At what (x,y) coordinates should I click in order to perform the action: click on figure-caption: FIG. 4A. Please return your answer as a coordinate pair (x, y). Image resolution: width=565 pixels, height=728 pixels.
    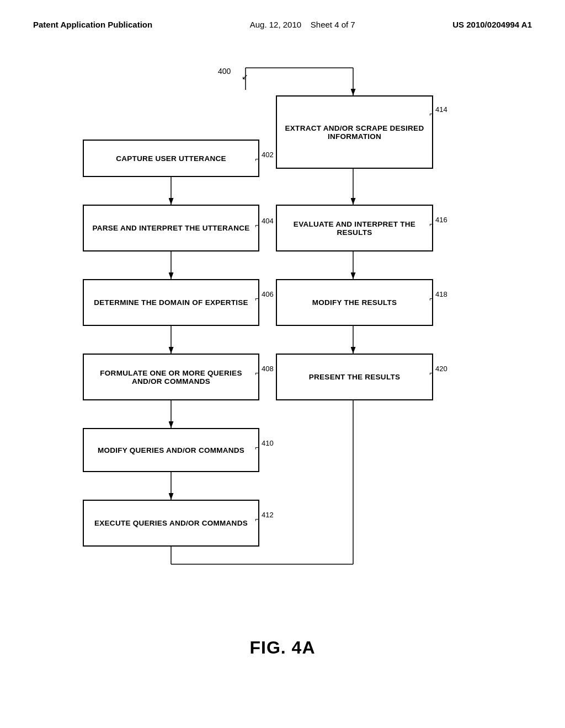
    Looking at the image, I should click on (282, 647).